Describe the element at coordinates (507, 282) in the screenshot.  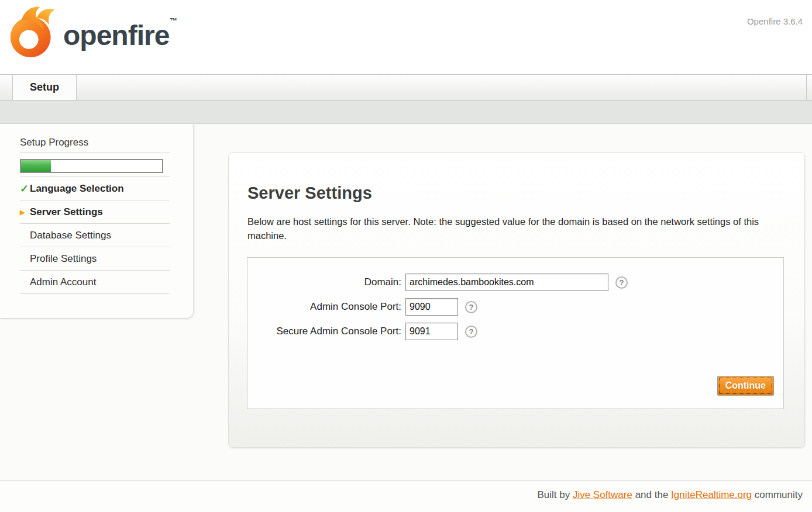
I see `domain-field` at that location.